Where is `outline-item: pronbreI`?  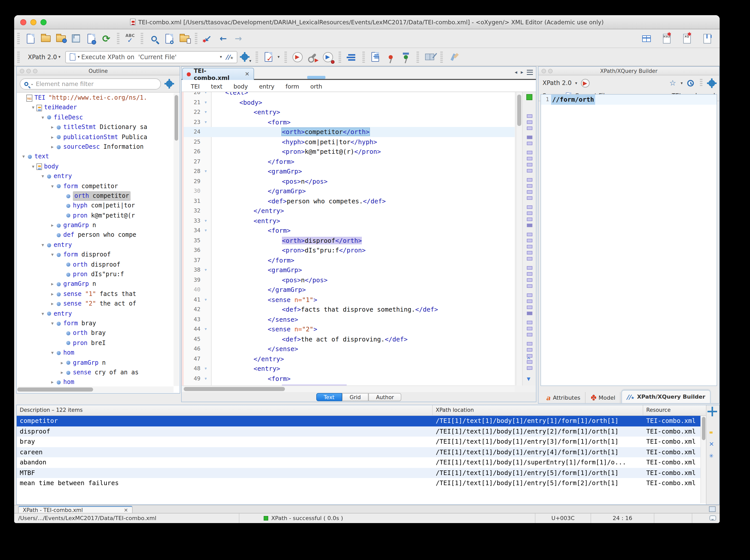 outline-item: pronbreI is located at coordinates (95, 343).